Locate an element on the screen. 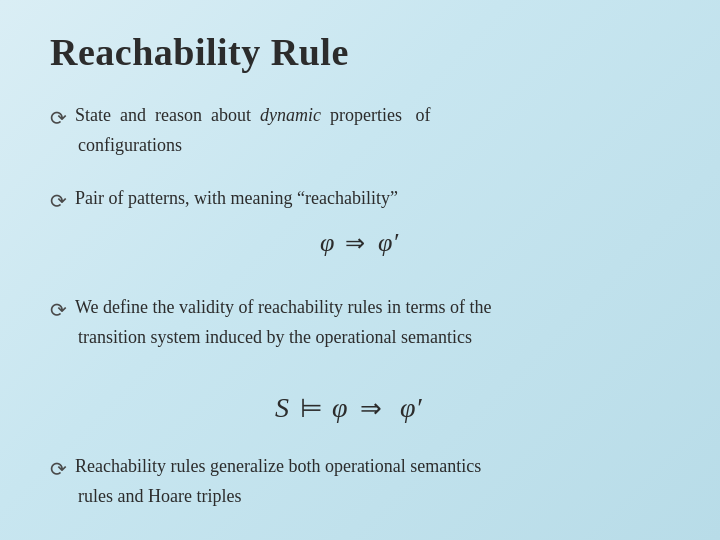  bullet-reachability-line2: rules and Hoare triples is located at coordinates (374, 496).